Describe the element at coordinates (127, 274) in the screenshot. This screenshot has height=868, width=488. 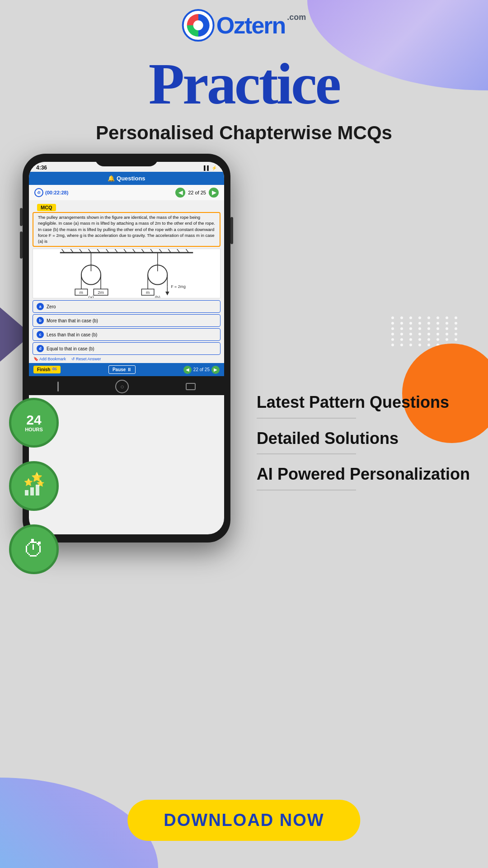
I see `pulley-diagram: m 2m (a)` at that location.